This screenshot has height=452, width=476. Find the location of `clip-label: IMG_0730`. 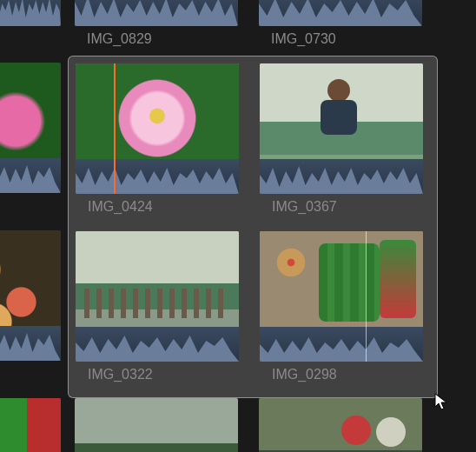

clip-label: IMG_0730 is located at coordinates (347, 39).